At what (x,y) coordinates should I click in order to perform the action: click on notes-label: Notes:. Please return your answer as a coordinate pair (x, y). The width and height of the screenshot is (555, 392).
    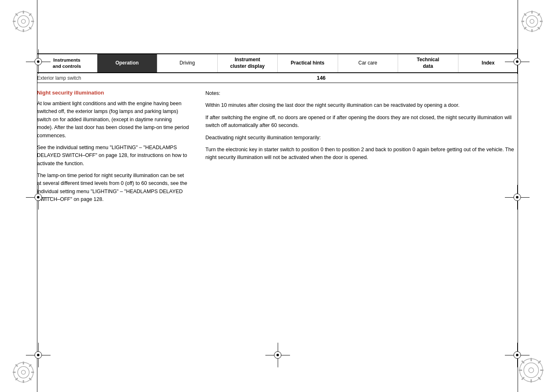
    Looking at the image, I should click on (362, 94).